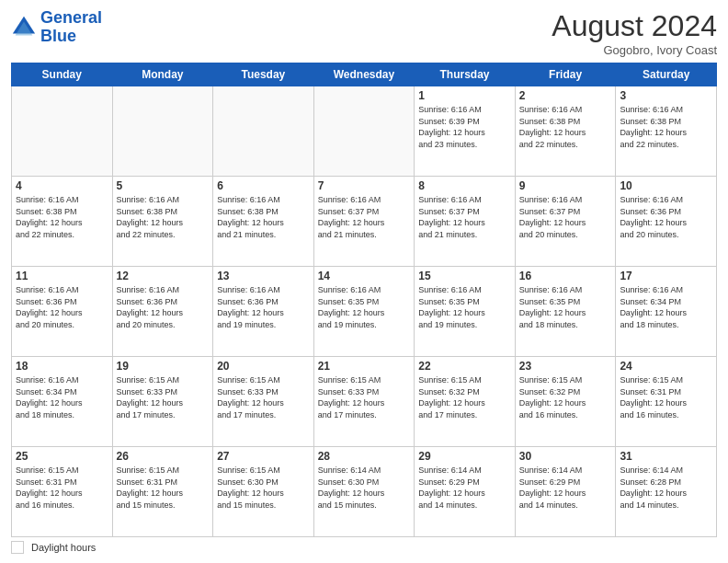  Describe the element at coordinates (72, 28) in the screenshot. I see `logo-text: General Blue` at that location.